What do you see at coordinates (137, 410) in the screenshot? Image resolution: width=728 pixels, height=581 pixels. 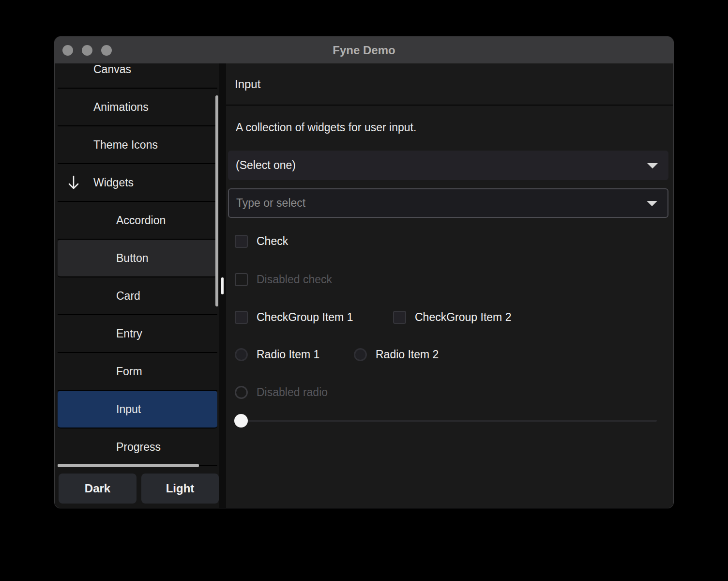 I see `sidebar-item-input: Input` at bounding box center [137, 410].